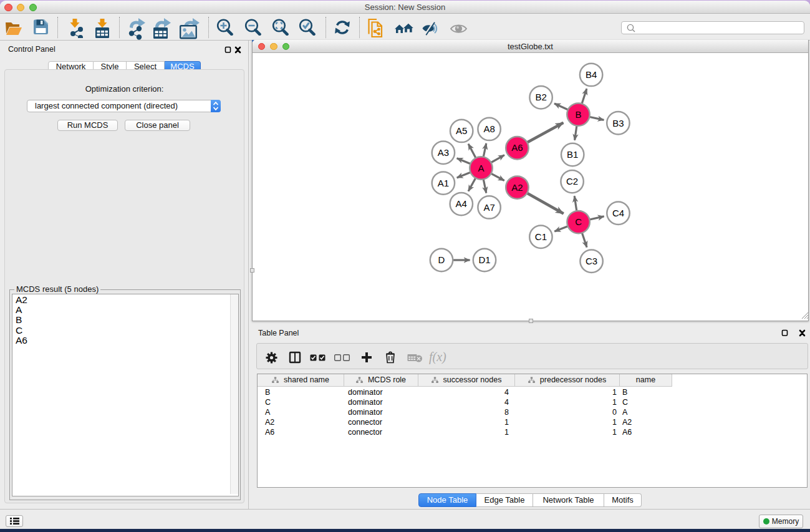 This screenshot has width=810, height=532. I want to click on svg-text: B, so click(578, 115).